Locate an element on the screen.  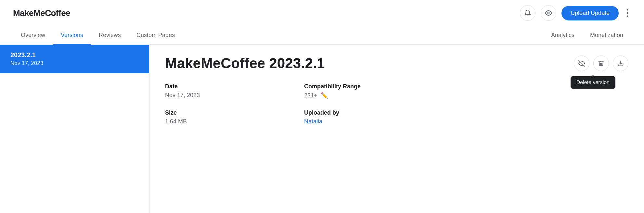
size-label: Size is located at coordinates (227, 113).